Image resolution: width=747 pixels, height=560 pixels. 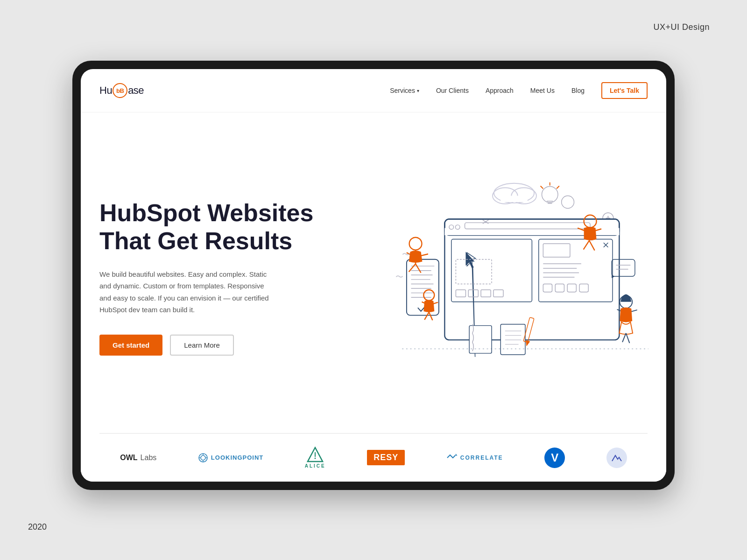 What do you see at coordinates (316, 457) in the screenshot?
I see `client-alice: ALICE` at bounding box center [316, 457].